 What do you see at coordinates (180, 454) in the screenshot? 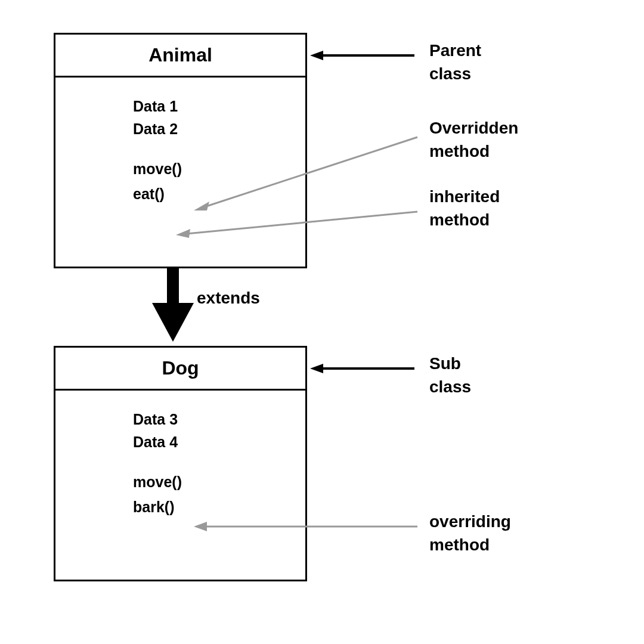
I see `child-class-body: Data 3 Data 4 move() bark()` at bounding box center [180, 454].